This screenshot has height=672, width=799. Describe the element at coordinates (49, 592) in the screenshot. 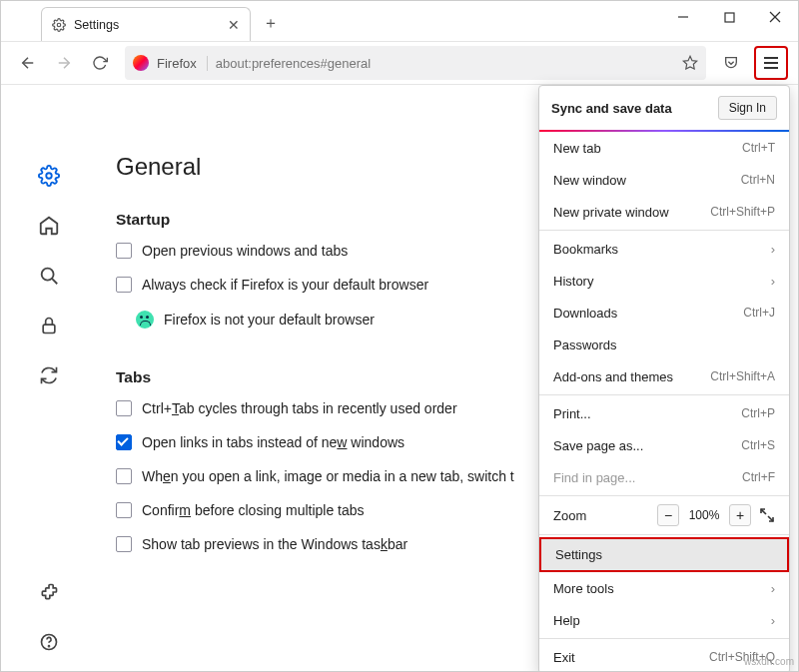

I see `sidebar-extensions-icon` at that location.